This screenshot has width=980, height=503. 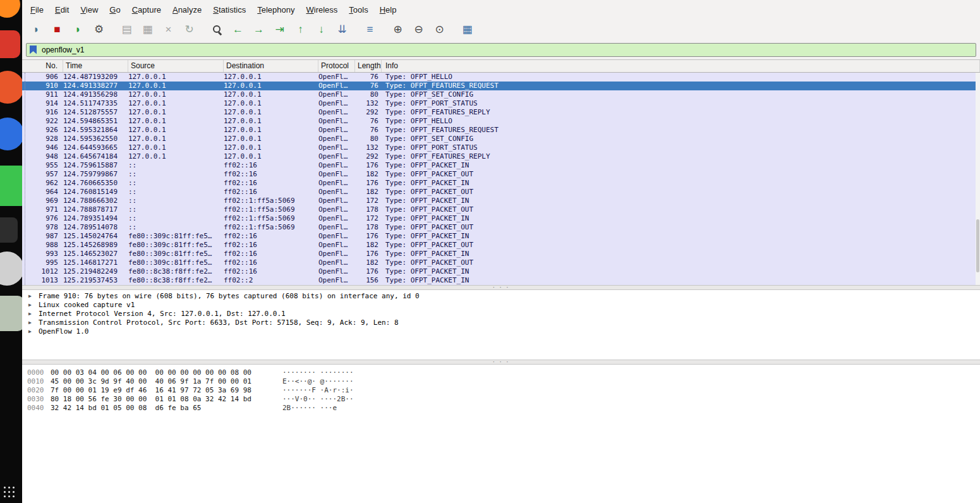 What do you see at coordinates (11, 269) in the screenshot?
I see `dock-icon-gray-app` at bounding box center [11, 269].